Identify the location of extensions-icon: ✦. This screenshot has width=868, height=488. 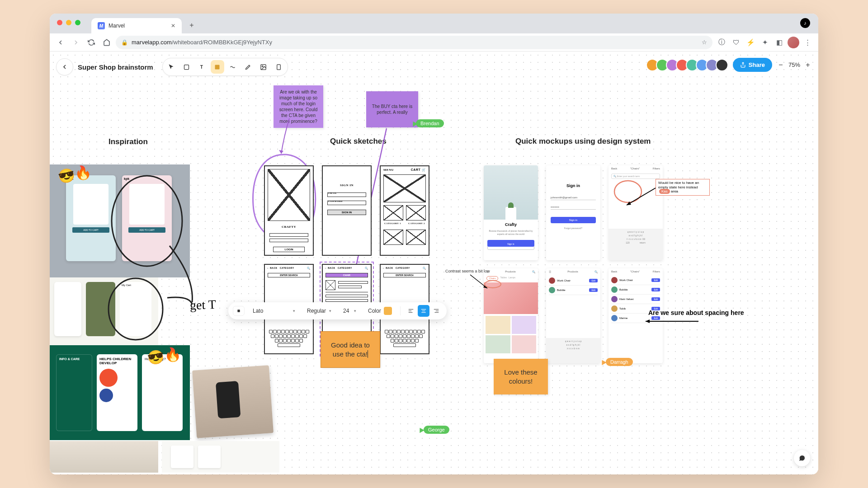
(765, 42).